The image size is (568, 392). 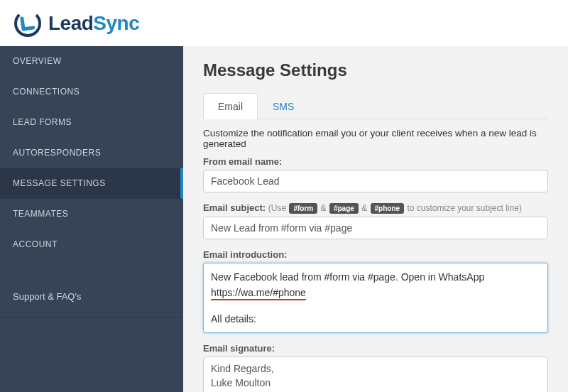 What do you see at coordinates (94, 23) in the screenshot?
I see `brand-text: LeadSync` at bounding box center [94, 23].